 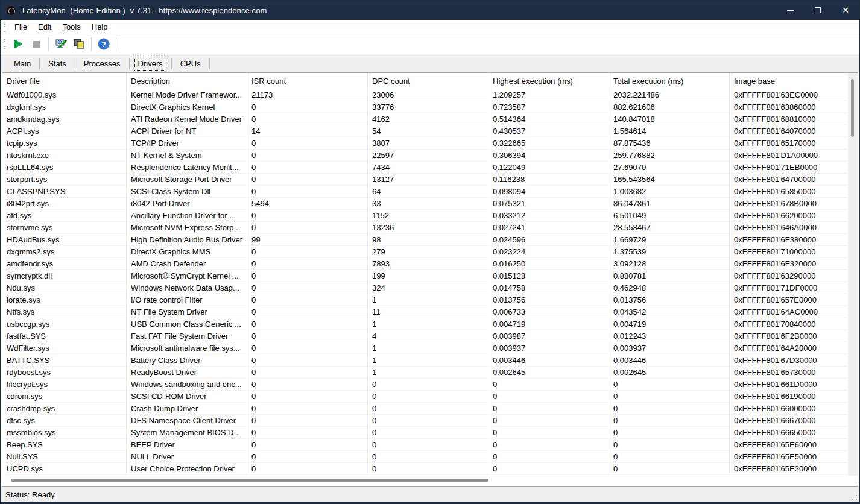 What do you see at coordinates (430, 264) in the screenshot?
I see `table-row: amdfendr.sysAMD Crash Defender078930.016…` at bounding box center [430, 264].